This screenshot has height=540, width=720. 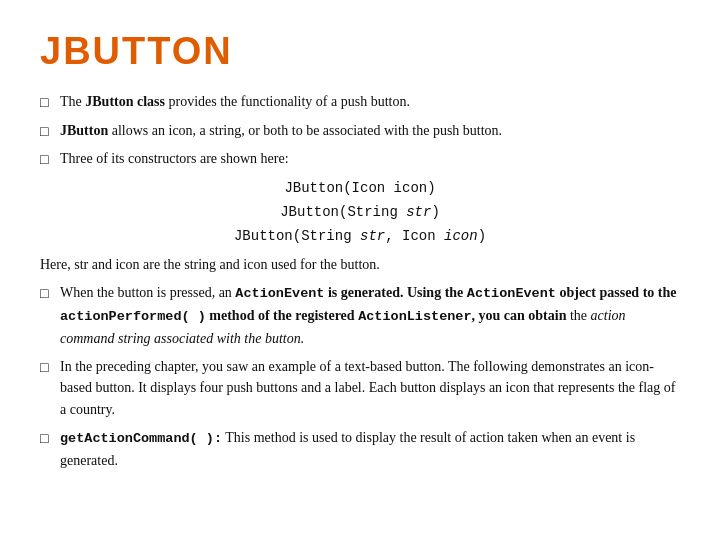 I want to click on action-listener-bold: ActionListener, so click(x=414, y=316).